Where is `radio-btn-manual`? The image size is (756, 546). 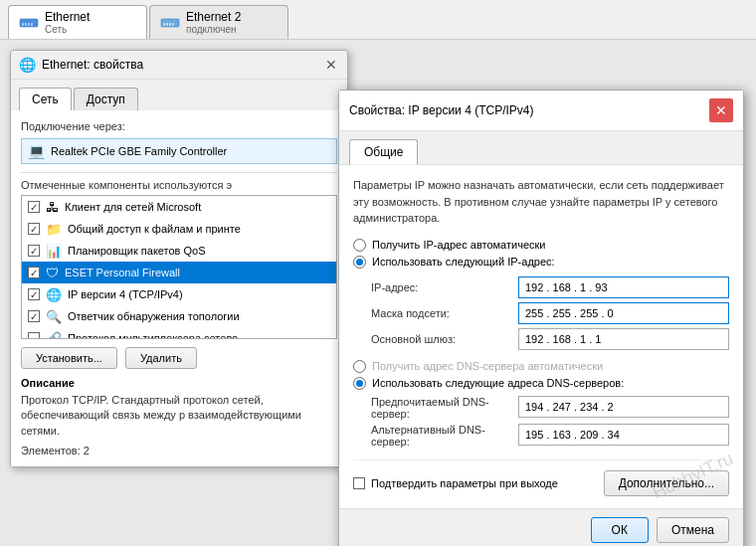
radio-btn-manual is located at coordinates (360, 263).